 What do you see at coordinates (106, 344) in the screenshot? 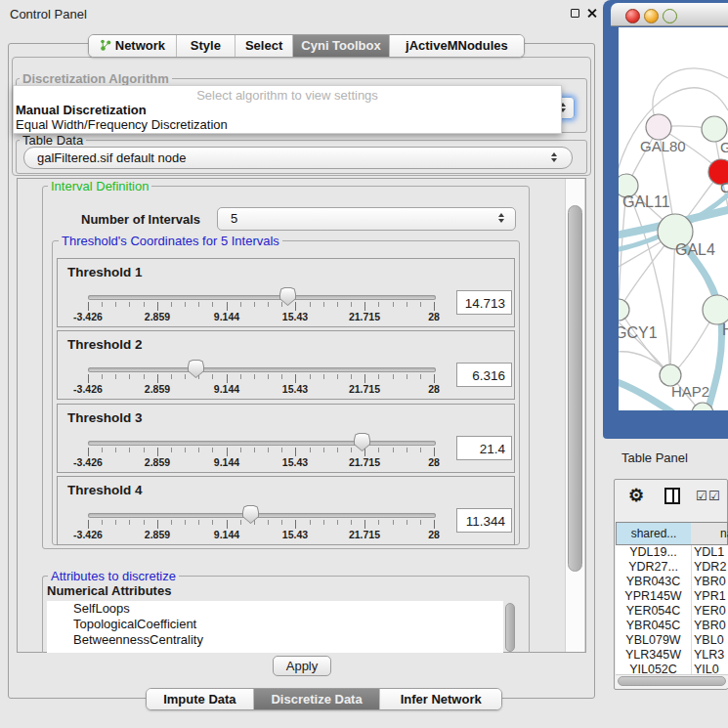
I see `threshold-label: Threshold 2` at bounding box center [106, 344].